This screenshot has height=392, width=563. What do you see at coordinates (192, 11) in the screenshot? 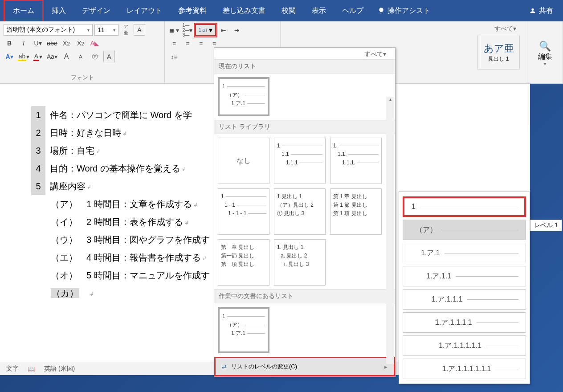
I see `tab-references: 参考資料` at bounding box center [192, 11].